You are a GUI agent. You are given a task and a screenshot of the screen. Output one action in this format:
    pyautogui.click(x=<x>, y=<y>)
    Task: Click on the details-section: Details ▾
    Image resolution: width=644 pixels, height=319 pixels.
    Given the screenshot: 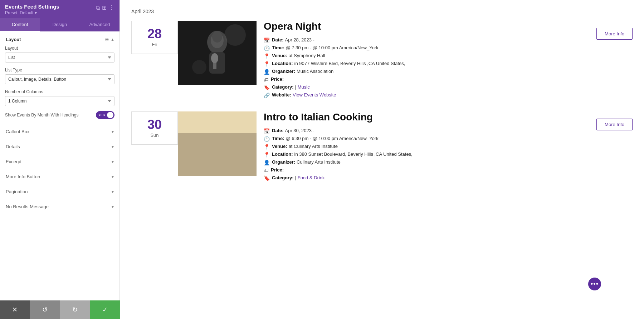 What is the action you would take?
    pyautogui.click(x=60, y=146)
    